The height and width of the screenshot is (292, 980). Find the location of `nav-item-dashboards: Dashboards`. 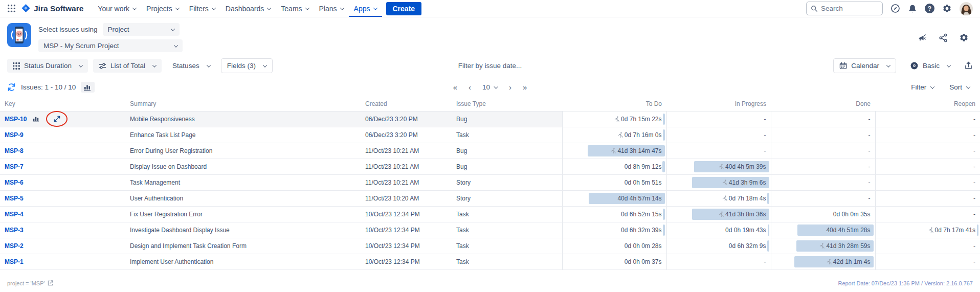

nav-item-dashboards: Dashboards is located at coordinates (249, 8).